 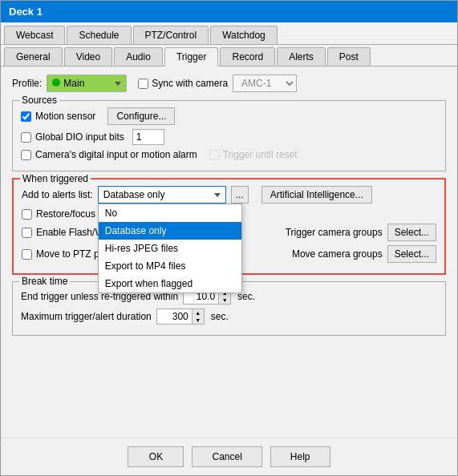 What do you see at coordinates (135, 195) in the screenshot?
I see `alerts-dropdown-value: Database only` at bounding box center [135, 195].